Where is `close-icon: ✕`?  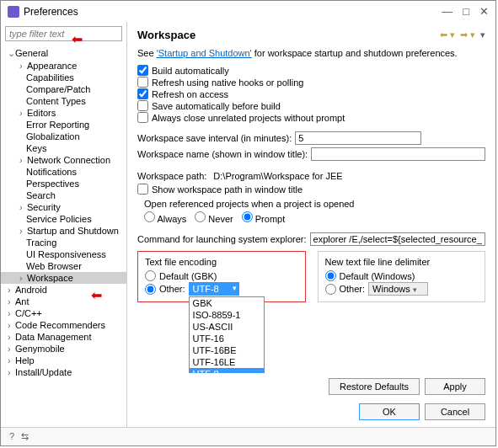
close-icon: ✕ is located at coordinates (484, 12).